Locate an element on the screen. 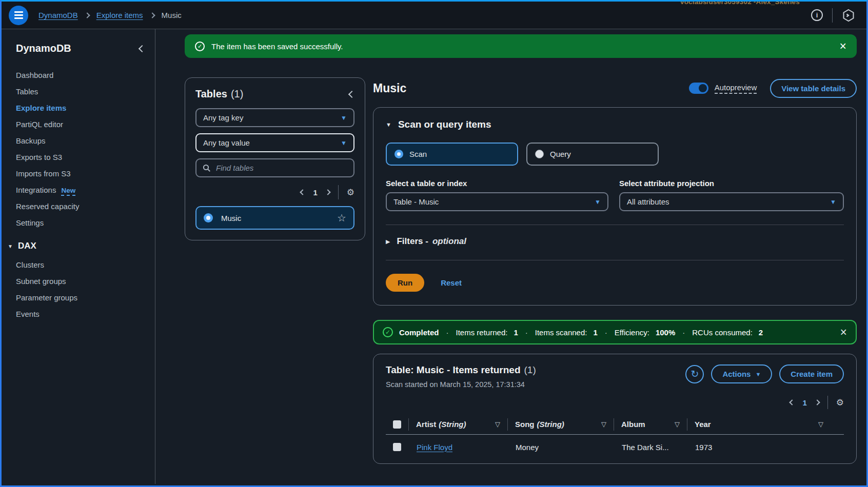 Image resolution: width=868 pixels, height=487 pixels. tag-value-select: Any tag value ▼ is located at coordinates (275, 143).